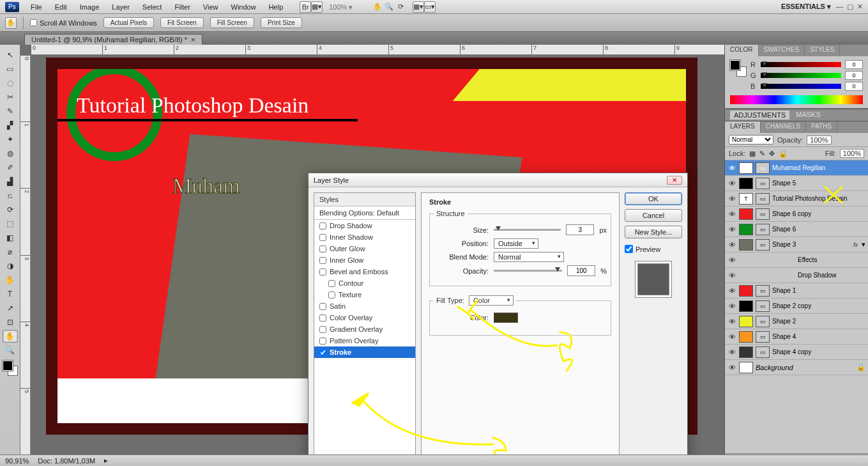 The width and height of the screenshot is (868, 466). What do you see at coordinates (365, 249) in the screenshot?
I see `style-option-outer-glow: Outer Glow` at bounding box center [365, 249].